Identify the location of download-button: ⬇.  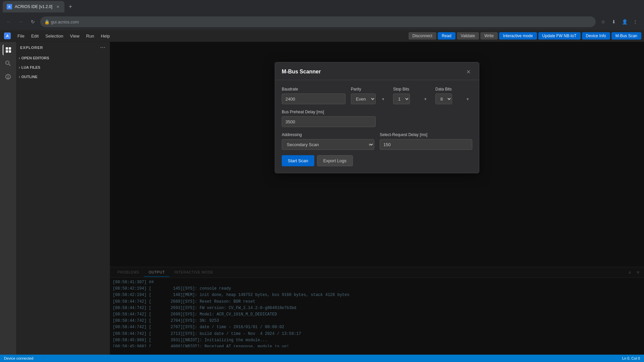
(614, 22).